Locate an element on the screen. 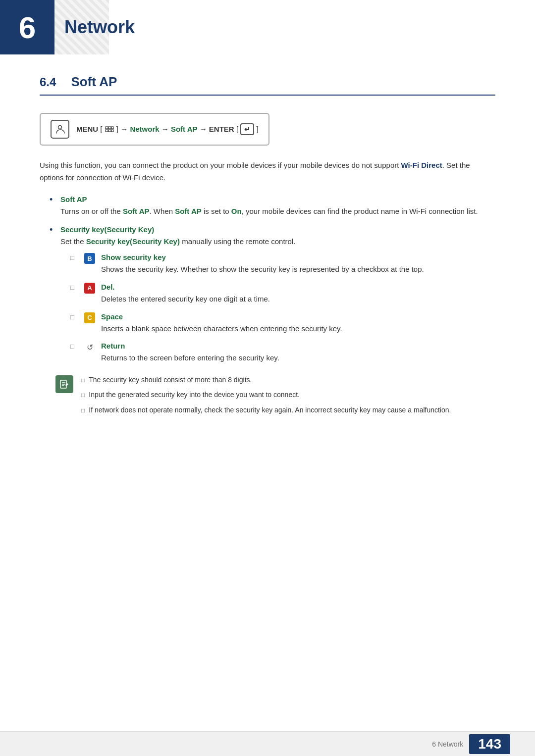  menu-label: MENU is located at coordinates (87, 129).